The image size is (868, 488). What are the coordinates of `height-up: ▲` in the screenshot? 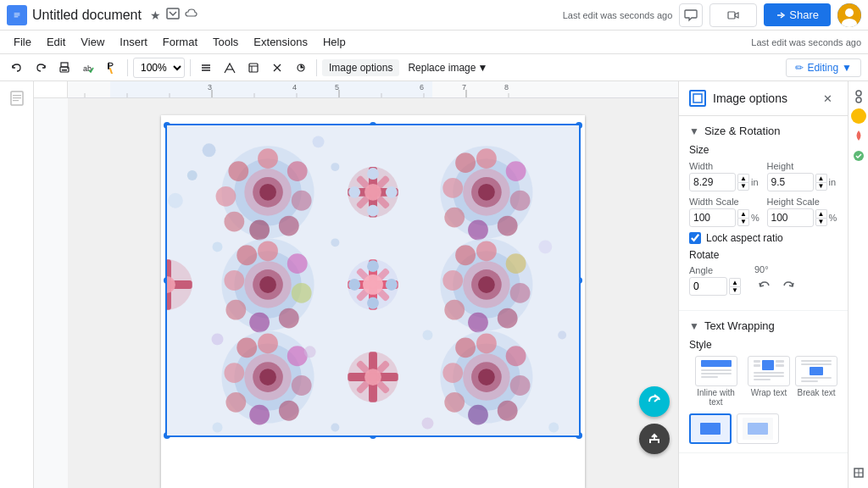 It's located at (821, 178).